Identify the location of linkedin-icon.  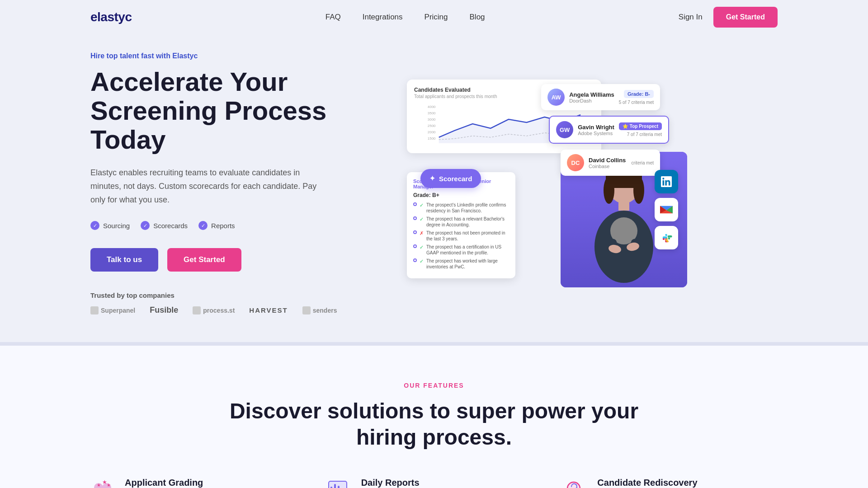
(666, 182).